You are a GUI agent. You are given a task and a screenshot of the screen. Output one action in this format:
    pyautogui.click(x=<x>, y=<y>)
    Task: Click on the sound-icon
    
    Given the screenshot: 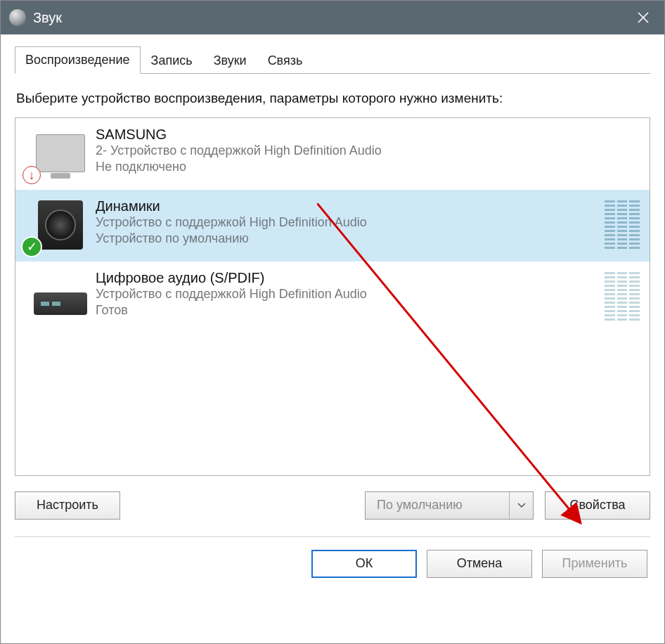 What is the action you would take?
    pyautogui.click(x=18, y=18)
    